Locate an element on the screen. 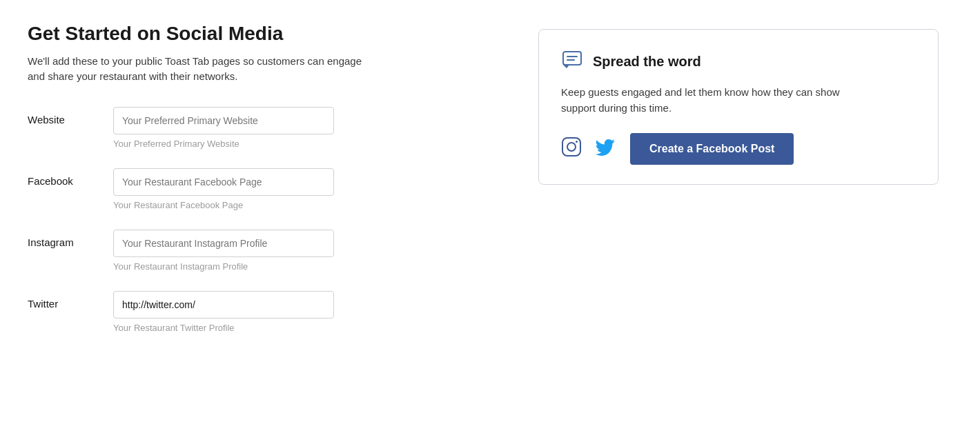 Image resolution: width=980 pixels, height=444 pixels. website-row: Website Your Preferred Primary Website is located at coordinates (262, 128).